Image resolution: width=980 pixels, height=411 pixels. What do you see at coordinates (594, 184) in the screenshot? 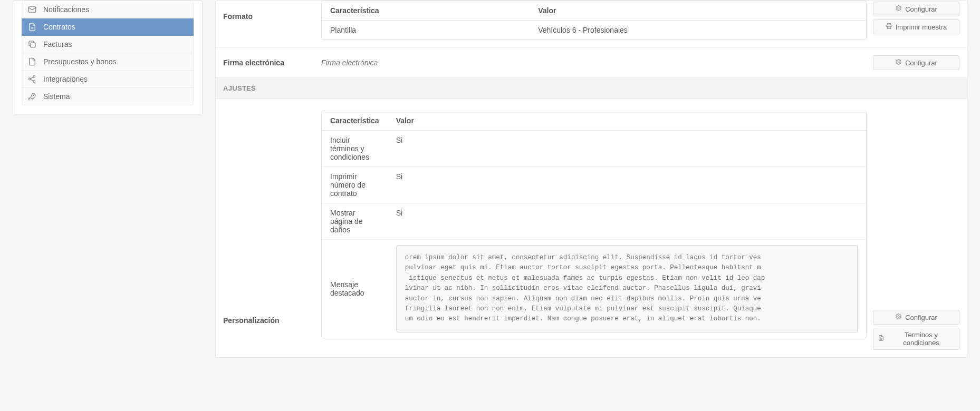
I see `table-row: Imprimir número de contrato Si` at bounding box center [594, 184].